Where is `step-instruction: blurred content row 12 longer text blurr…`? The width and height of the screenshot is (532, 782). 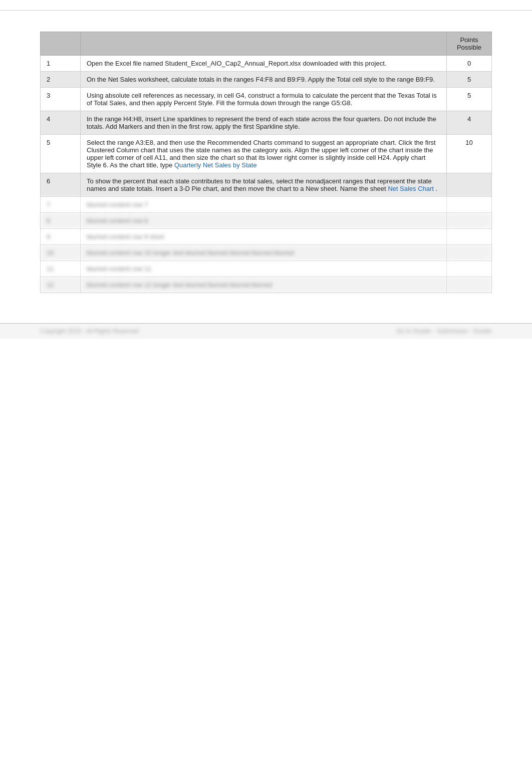 step-instruction: blurred content row 12 longer text blurr… is located at coordinates (263, 285).